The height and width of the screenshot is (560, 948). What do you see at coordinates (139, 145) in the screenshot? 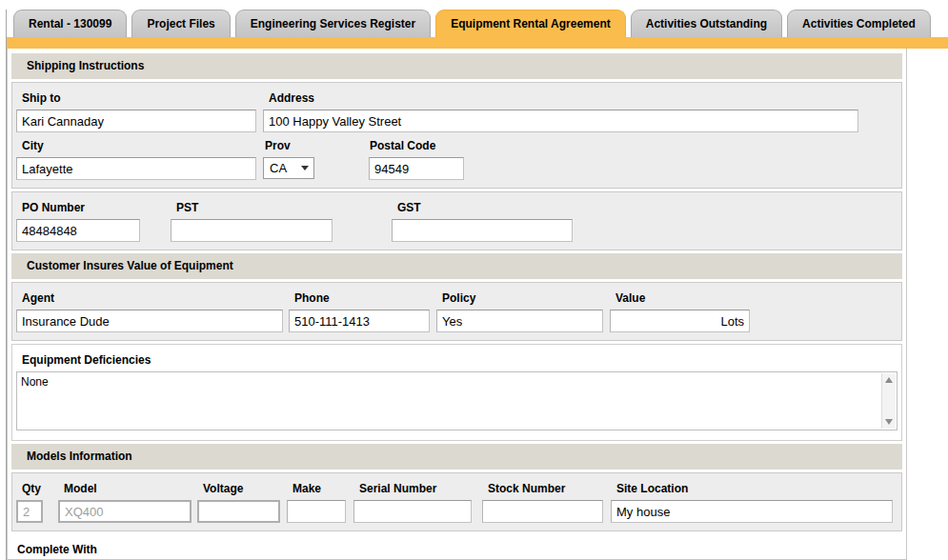
I see `city-label: City` at bounding box center [139, 145].